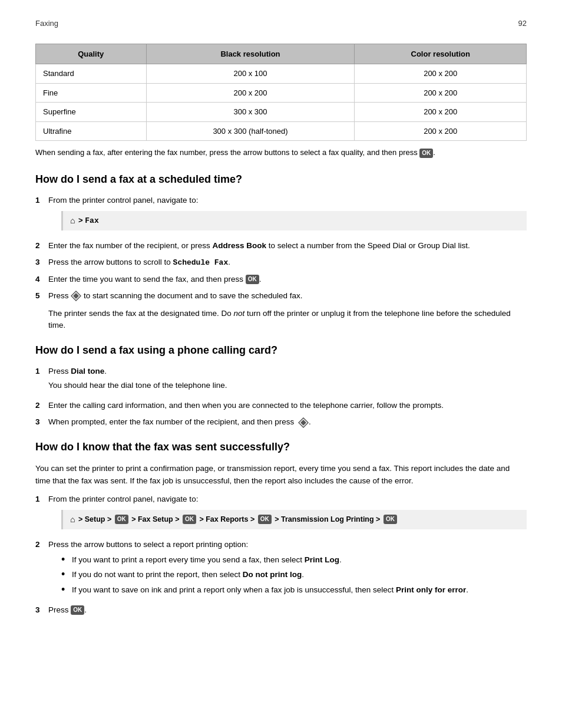  Describe the element at coordinates (47, 24) in the screenshot. I see `header-left: Faxing` at that location.